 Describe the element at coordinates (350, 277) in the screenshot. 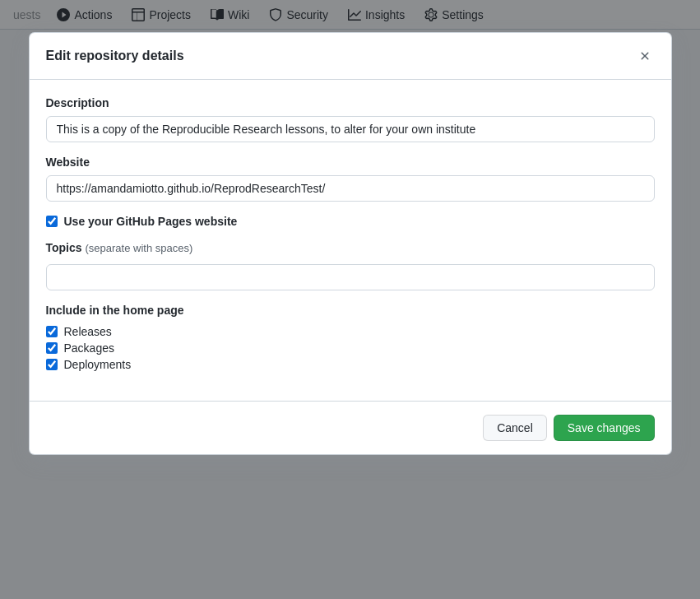

I see `topics-input` at that location.